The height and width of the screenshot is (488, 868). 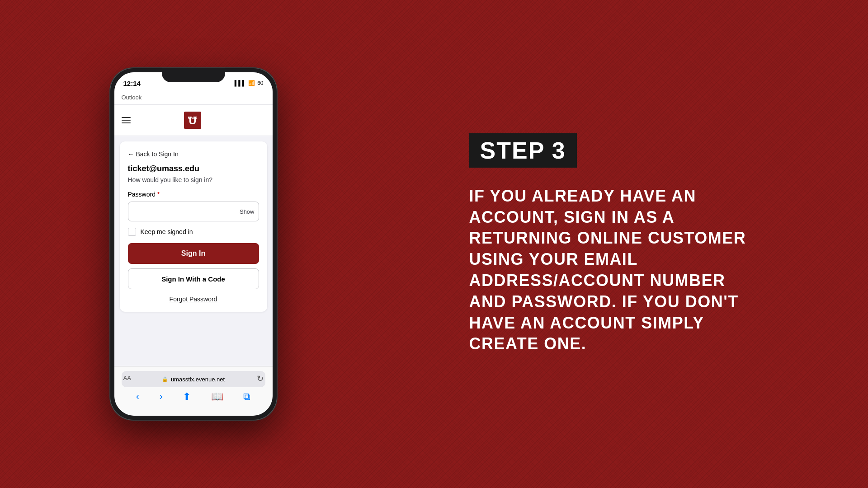 I want to click on forward-navigation-icon: ›, so click(x=161, y=397).